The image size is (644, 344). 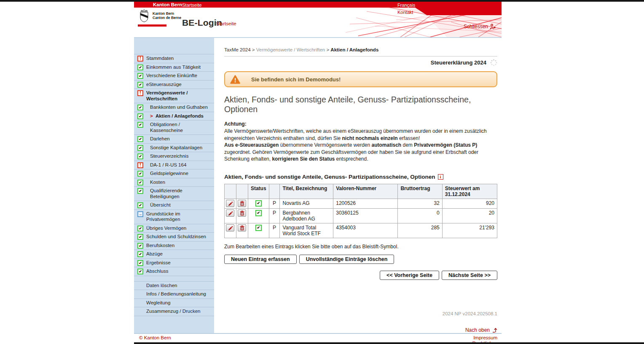 What do you see at coordinates (167, 174) in the screenshot?
I see `sidebar-item-label: Geldspielgewinne` at bounding box center [167, 174].